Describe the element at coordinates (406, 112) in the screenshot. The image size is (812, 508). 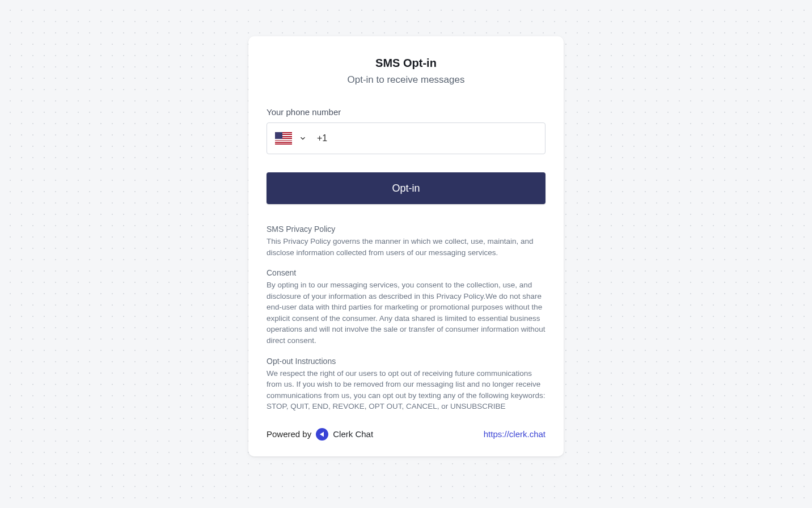
I see `phone-label: Your phone number` at that location.